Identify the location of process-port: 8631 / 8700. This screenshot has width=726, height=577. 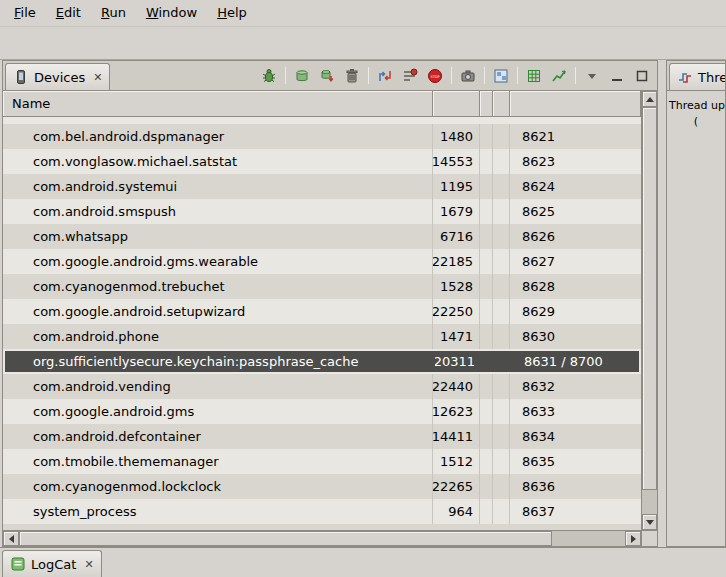
(576, 362).